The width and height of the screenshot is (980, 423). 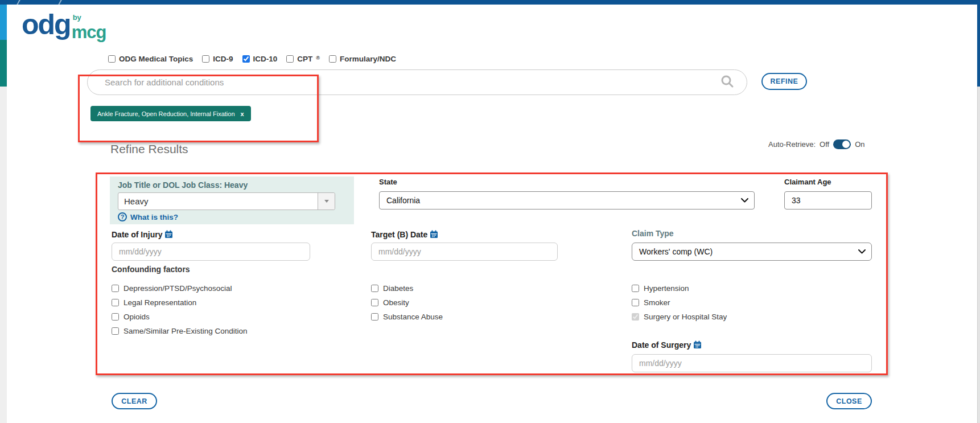 I want to click on search-category-row: ODG Medical Topics ICD-9 ICD-10 CPT® For…, so click(x=252, y=59).